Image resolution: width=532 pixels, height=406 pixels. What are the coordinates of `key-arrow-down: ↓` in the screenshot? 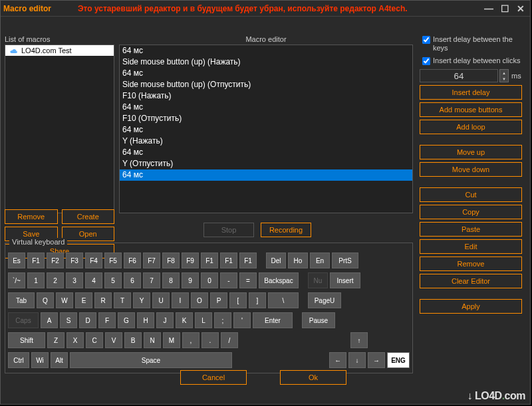 It's located at (357, 360).